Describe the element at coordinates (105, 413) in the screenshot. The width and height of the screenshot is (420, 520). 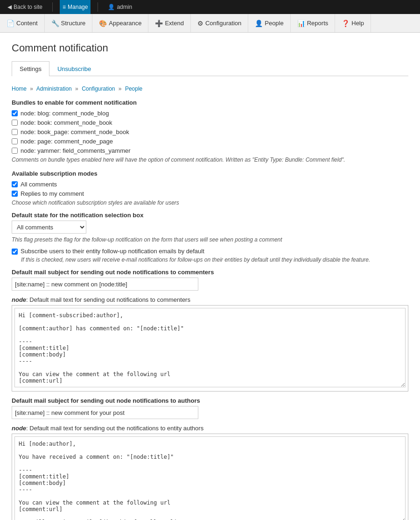
I see `mail-subject-authors-input` at that location.